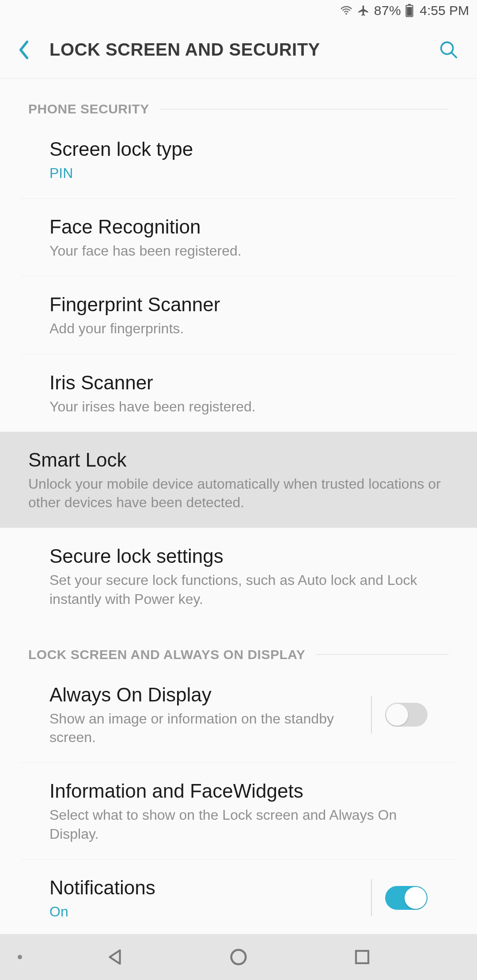 Image resolution: width=477 pixels, height=980 pixels. I want to click on item-face-recognition: Face Recognition Your face has been regi…, so click(238, 237).